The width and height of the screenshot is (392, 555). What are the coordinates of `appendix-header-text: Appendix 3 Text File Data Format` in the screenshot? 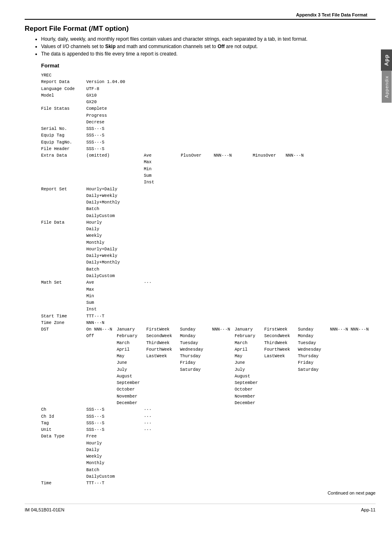 It's located at (332, 15).